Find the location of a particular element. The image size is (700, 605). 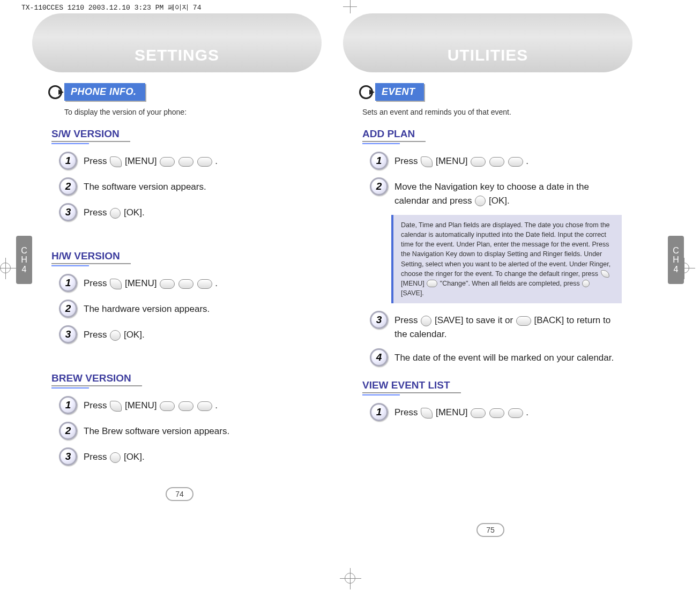

section-description: To display the version of your phone: is located at coordinates (188, 112).